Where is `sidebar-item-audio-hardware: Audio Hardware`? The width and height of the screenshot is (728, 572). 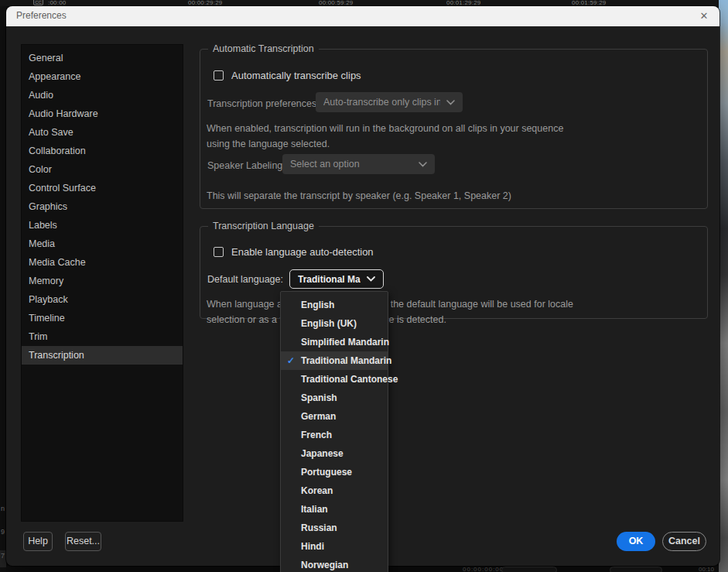 sidebar-item-audio-hardware: Audio Hardware is located at coordinates (102, 114).